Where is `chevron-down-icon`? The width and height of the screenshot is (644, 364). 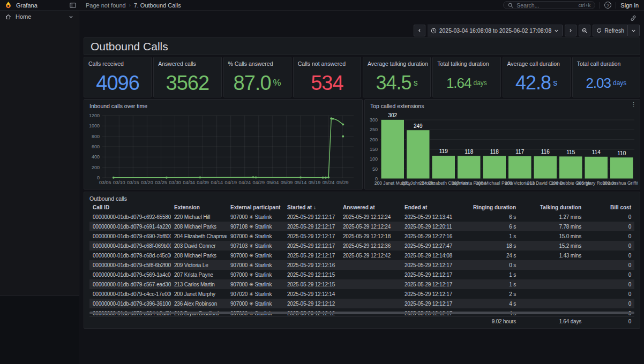
chevron-down-icon is located at coordinates (71, 17).